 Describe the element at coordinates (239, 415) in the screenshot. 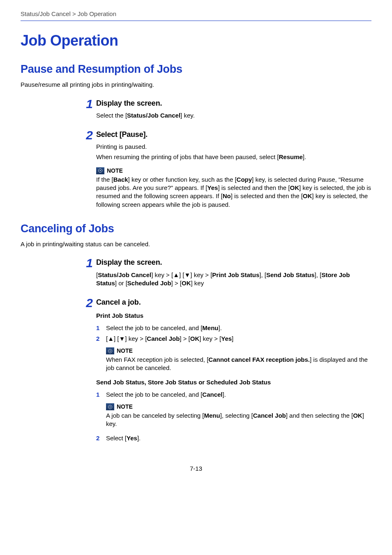

I see `note-box: NOTE A job can be canceled by selecting …` at that location.